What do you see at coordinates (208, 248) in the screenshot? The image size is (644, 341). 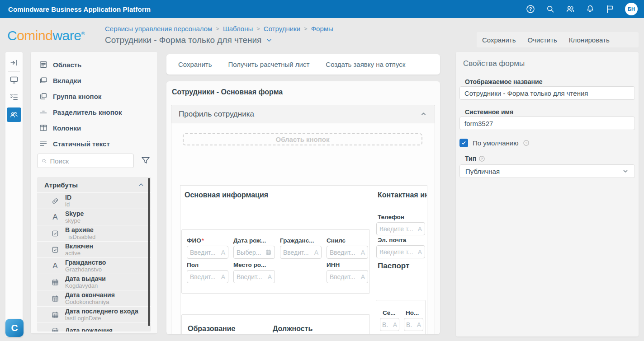 I see `field-fio: ФИО* Введит...A` at bounding box center [208, 248].